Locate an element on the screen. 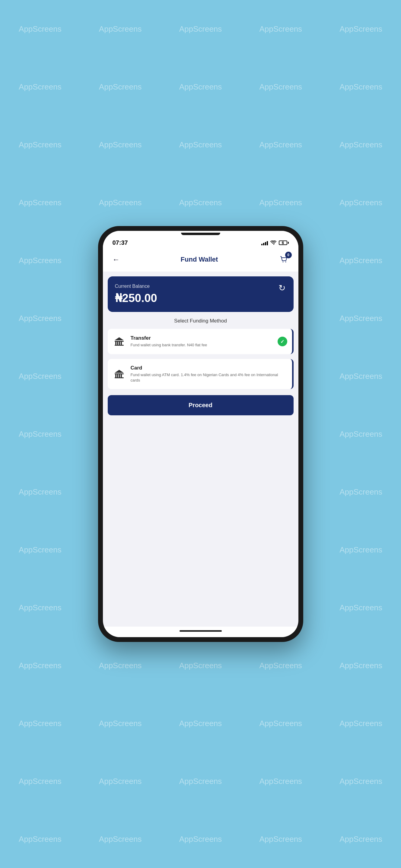 The width and height of the screenshot is (401, 868). balance-amount: ₦250.00 is located at coordinates (201, 298).